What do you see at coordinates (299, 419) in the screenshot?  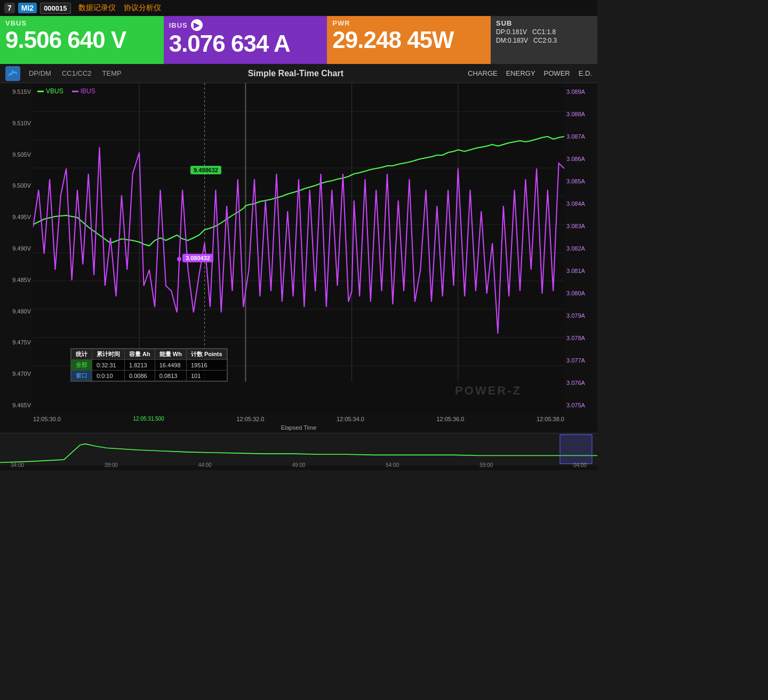 I see `x-axis: 12:05:30.0 12:05:31.500 12:05:32.0 12:05…` at bounding box center [299, 419].